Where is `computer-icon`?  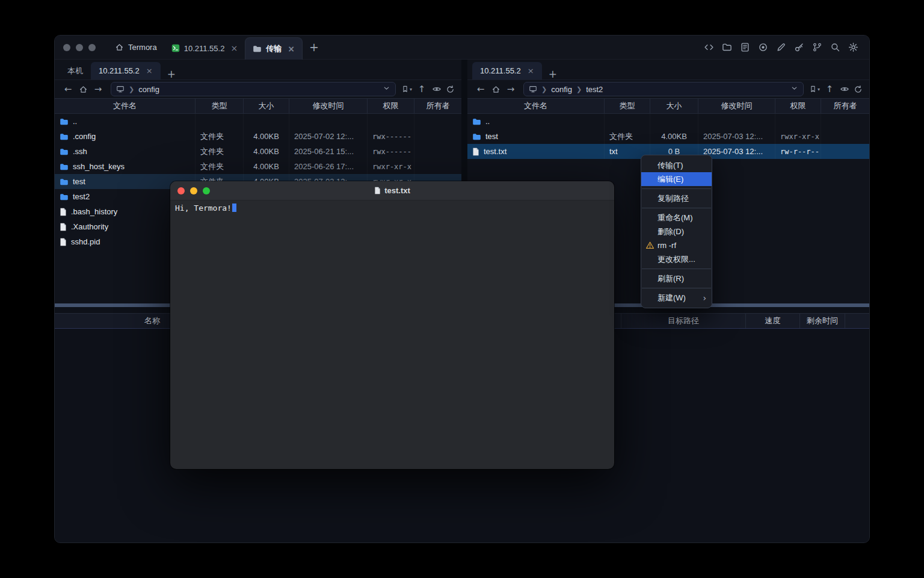 computer-icon is located at coordinates (120, 89).